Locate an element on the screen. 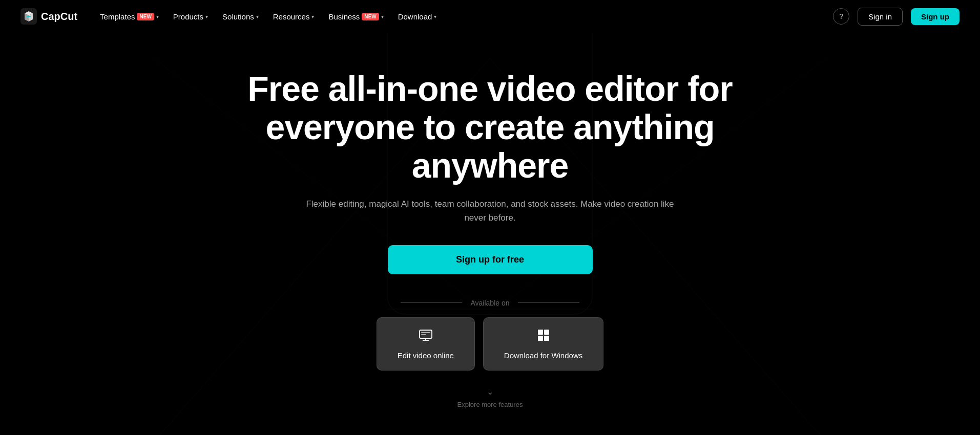  download-windows-label: Download for Windows is located at coordinates (543, 355).